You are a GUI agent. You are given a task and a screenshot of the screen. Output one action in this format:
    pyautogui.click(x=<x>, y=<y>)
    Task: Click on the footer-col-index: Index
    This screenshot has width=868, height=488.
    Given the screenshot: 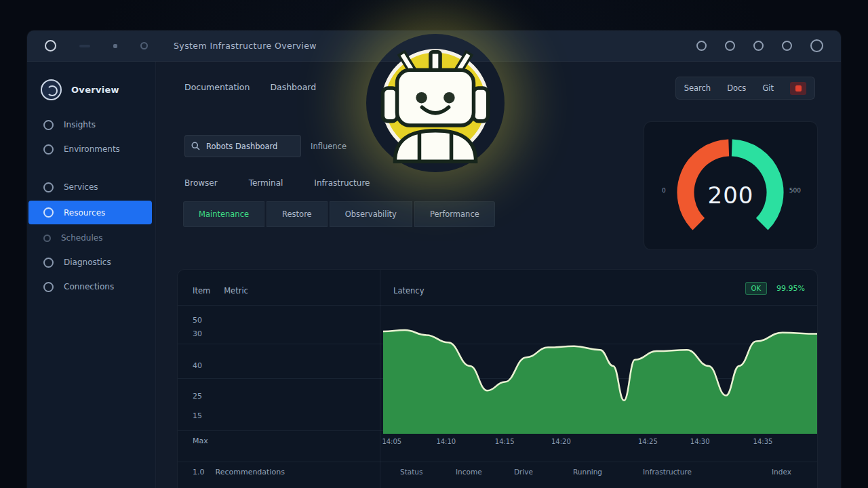 What is the action you would take?
    pyautogui.click(x=781, y=472)
    